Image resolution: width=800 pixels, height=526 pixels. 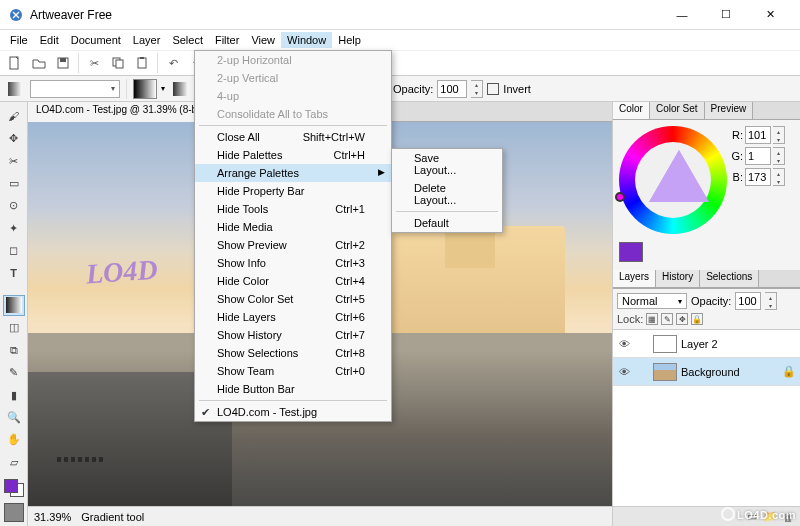 What do you see at coordinates (493, 89) in the screenshot?
I see `invert-checkbox` at bounding box center [493, 89].